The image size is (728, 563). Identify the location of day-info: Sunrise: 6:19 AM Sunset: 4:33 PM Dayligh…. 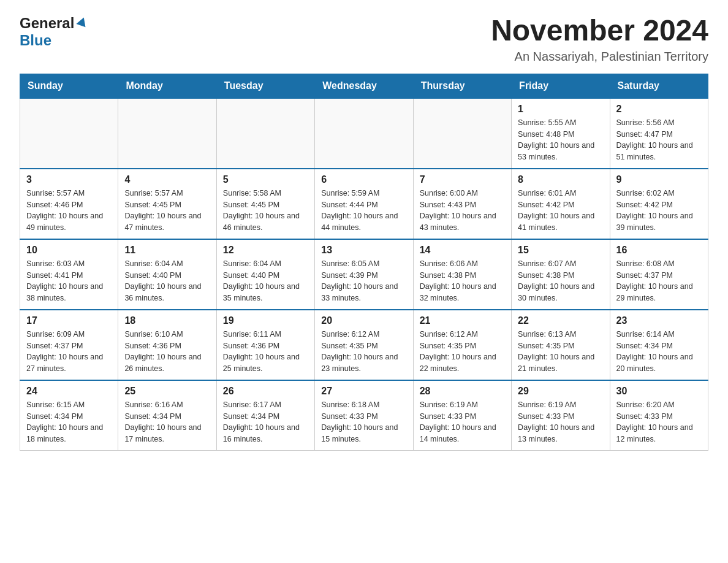
(560, 422).